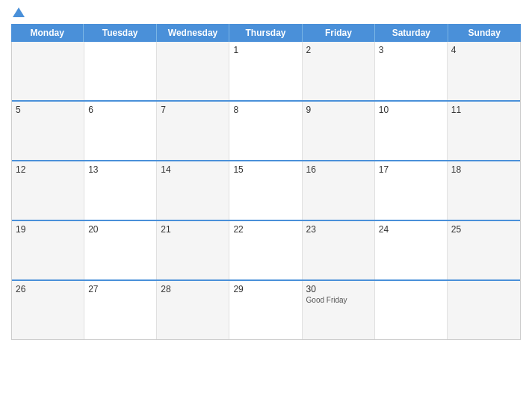 The width and height of the screenshot is (532, 411). What do you see at coordinates (19, 12) in the screenshot?
I see `logo-triangle-icon` at bounding box center [19, 12].